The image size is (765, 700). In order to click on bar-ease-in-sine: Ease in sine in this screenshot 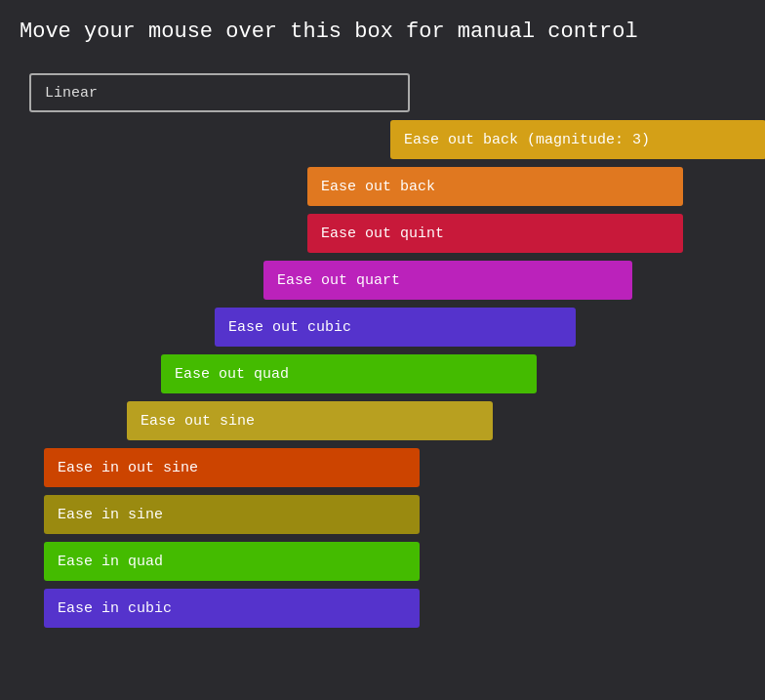, I will do `click(232, 515)`.